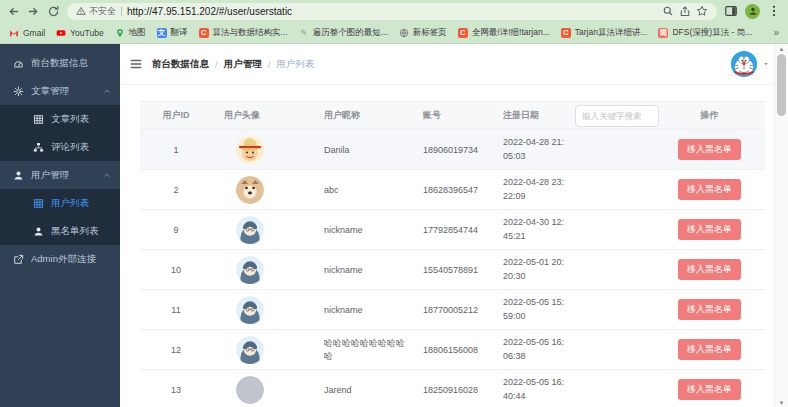 The image size is (788, 407). What do you see at coordinates (504, 33) in the screenshot?
I see `bookmark-csdn-2: C全网最!详!细!tarjan...` at bounding box center [504, 33].